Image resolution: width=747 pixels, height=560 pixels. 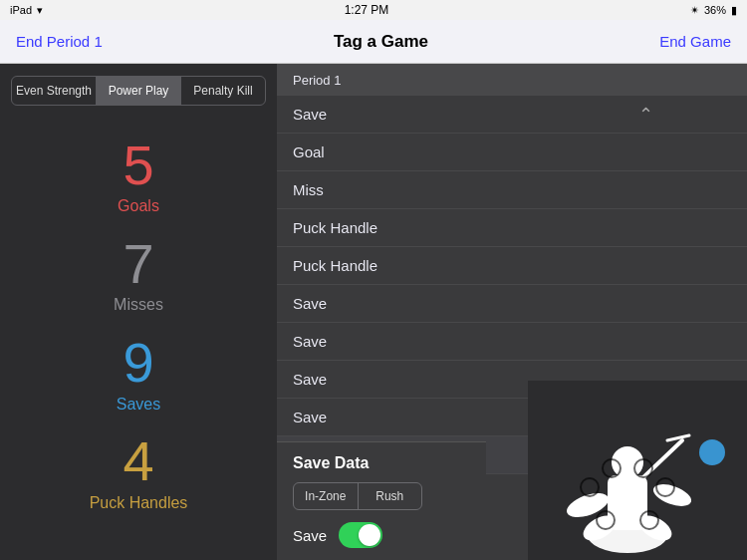 What do you see at coordinates (21, 10) in the screenshot?
I see `ipad-label: iPad` at bounding box center [21, 10].